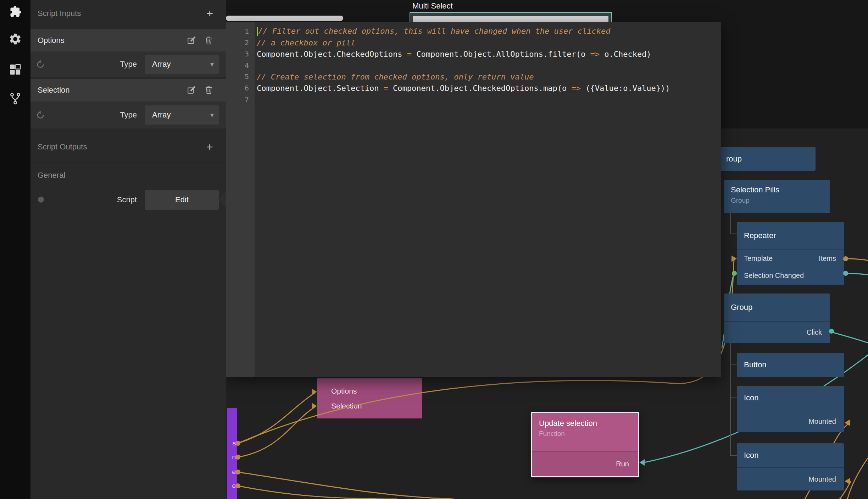 This screenshot has height=499, width=868. I want to click on top-node-title: Multi Select, so click(433, 6).